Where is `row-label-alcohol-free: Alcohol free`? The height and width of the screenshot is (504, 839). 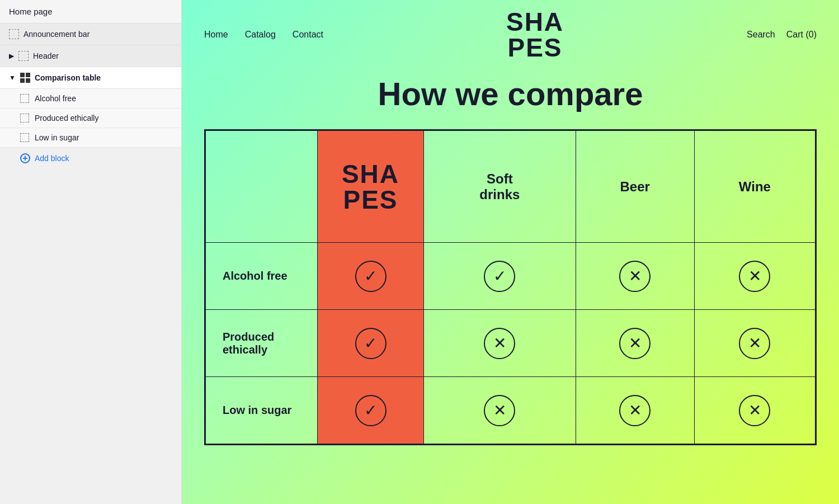
row-label-alcohol-free: Alcohol free is located at coordinates (262, 276).